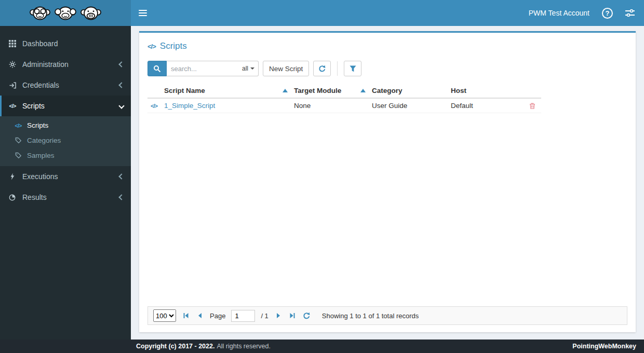 The width and height of the screenshot is (644, 353). What do you see at coordinates (353, 69) in the screenshot?
I see `filter-funnel-icon` at bounding box center [353, 69].